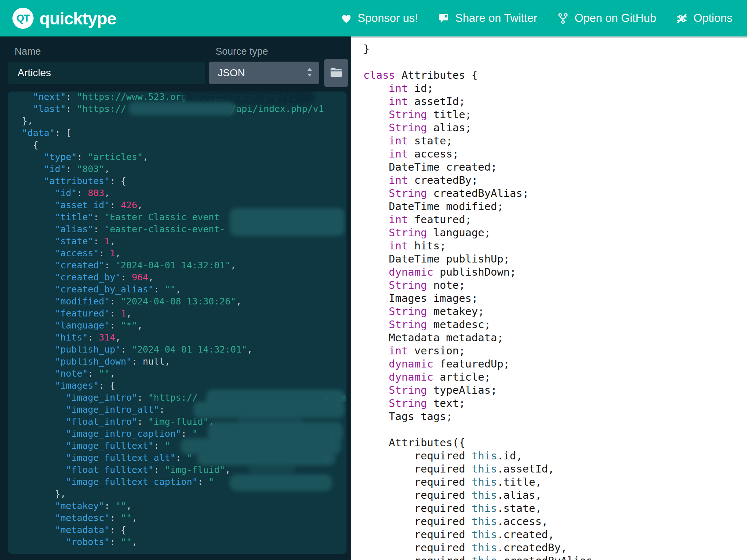 The height and width of the screenshot is (560, 747). What do you see at coordinates (178, 446) in the screenshot?
I see `code-line: "image_fulltext": " /` at bounding box center [178, 446].